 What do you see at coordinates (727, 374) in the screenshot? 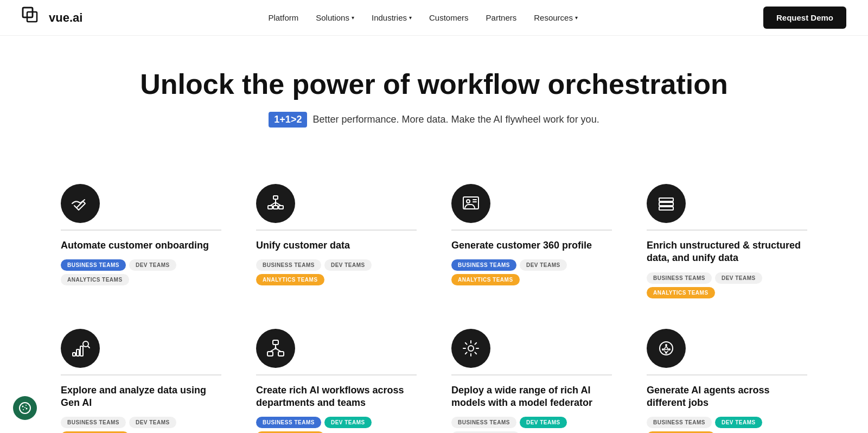
I see `card-item: Generate AI agents across different jobs…` at bounding box center [727, 374].